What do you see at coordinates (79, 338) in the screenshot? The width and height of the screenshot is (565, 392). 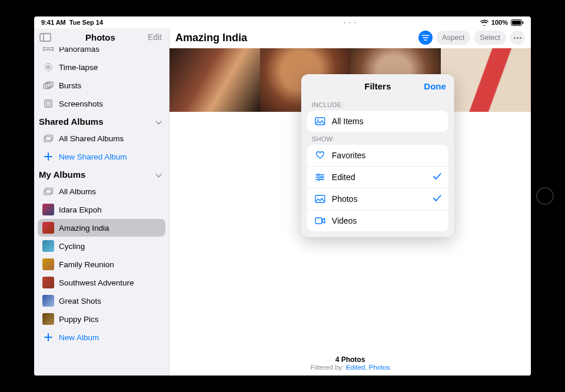 I see `sidebar-item-label: New Album` at bounding box center [79, 338].